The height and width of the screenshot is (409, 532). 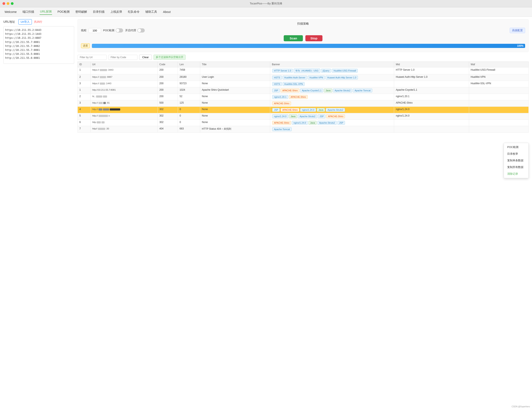 I want to click on cell-mid, so click(x=432, y=123).